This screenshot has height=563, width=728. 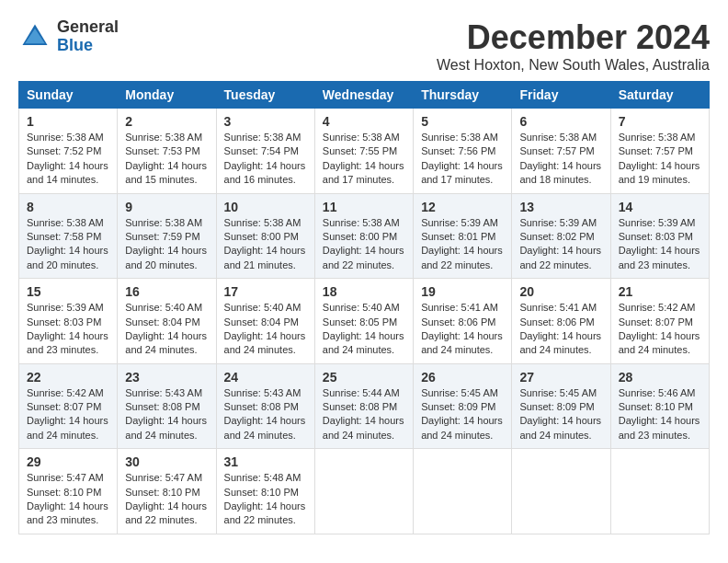 I want to click on day-number: 16, so click(x=166, y=292).